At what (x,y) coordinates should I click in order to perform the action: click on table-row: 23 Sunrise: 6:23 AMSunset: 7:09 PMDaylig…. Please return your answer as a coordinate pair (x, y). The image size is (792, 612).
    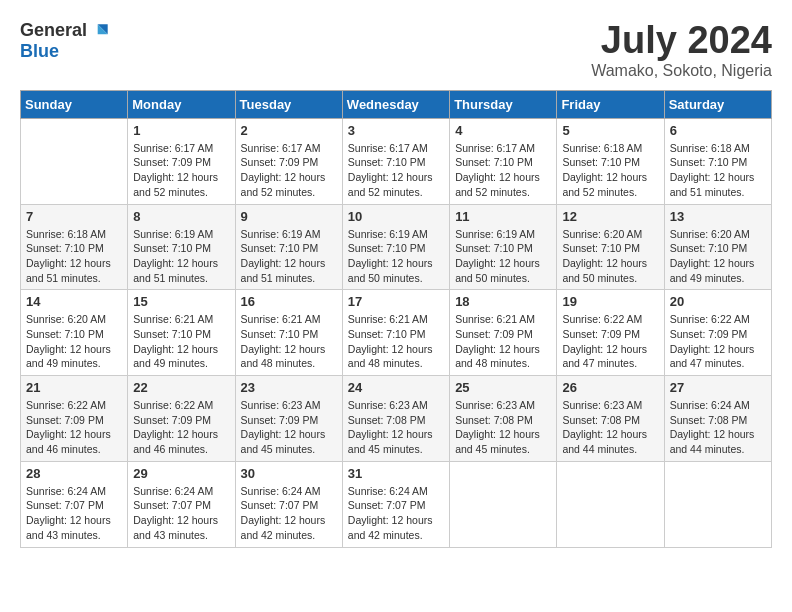
    Looking at the image, I should click on (288, 419).